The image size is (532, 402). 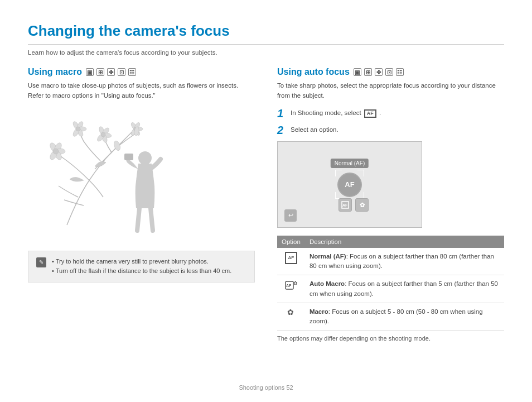 I want to click on automacro-description: Auto Macro: Focus on a subject farther t…, so click(x=405, y=289).